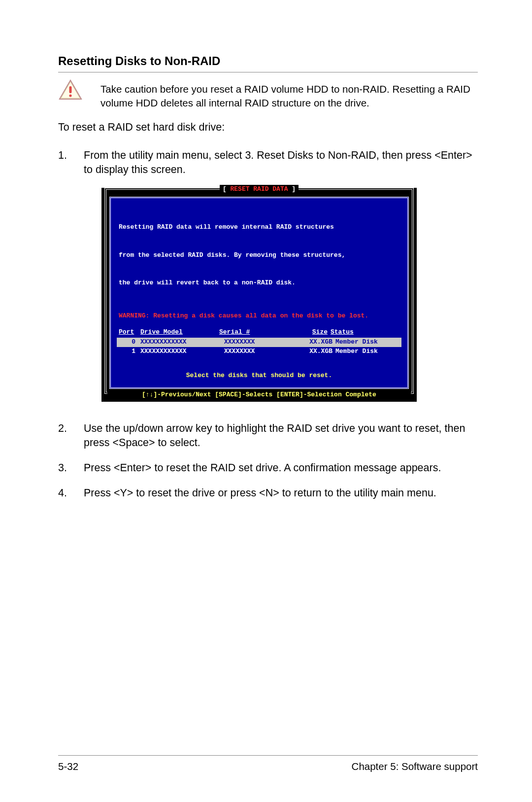 The image size is (532, 802). I want to click on col-model: Drive Model, so click(180, 332).